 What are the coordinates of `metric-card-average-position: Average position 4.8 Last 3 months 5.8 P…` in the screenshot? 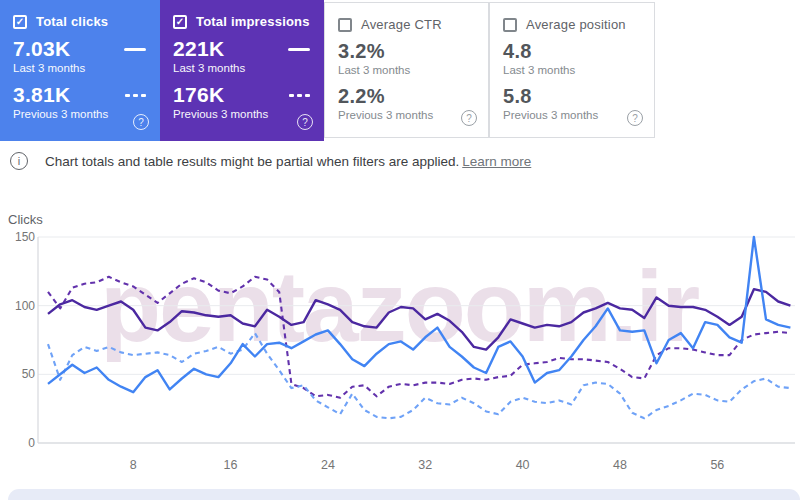 It's located at (572, 70).